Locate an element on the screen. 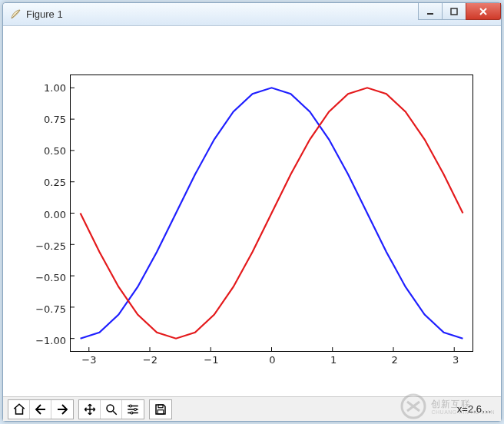  zoom-button is located at coordinates (111, 409).